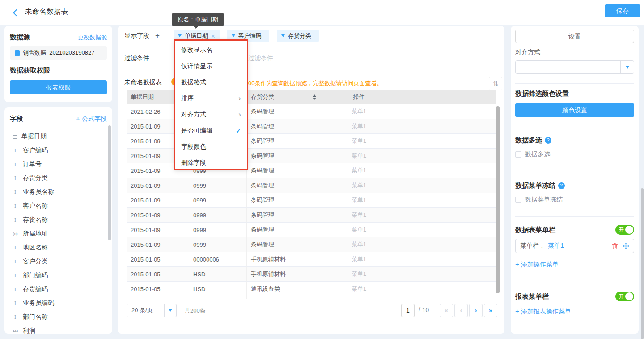  Describe the element at coordinates (196, 36) in the screenshot. I see `chip-label: 单据日期` at that location.